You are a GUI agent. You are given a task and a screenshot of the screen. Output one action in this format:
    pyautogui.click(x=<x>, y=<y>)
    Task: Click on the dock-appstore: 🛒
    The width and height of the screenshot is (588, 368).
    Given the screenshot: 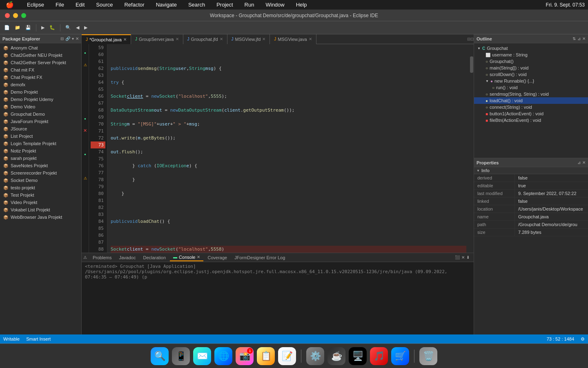 What is the action you would take?
    pyautogui.click(x=400, y=356)
    